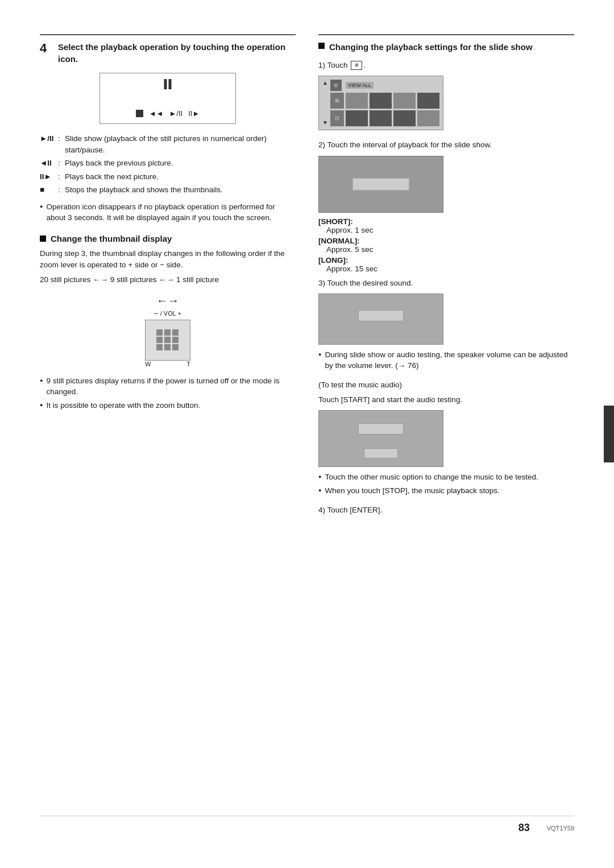 The height and width of the screenshot is (868, 614). What do you see at coordinates (168, 331) in the screenshot?
I see `zoom-diagram: ← → – / VOL +` at bounding box center [168, 331].